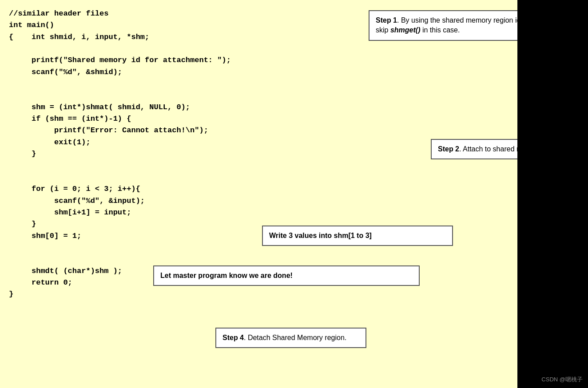 This screenshot has width=588, height=388. Describe the element at coordinates (258, 107) in the screenshot. I see `code-line-9: shm = (int*)shmat( shmid, NULL, 0);` at that location.